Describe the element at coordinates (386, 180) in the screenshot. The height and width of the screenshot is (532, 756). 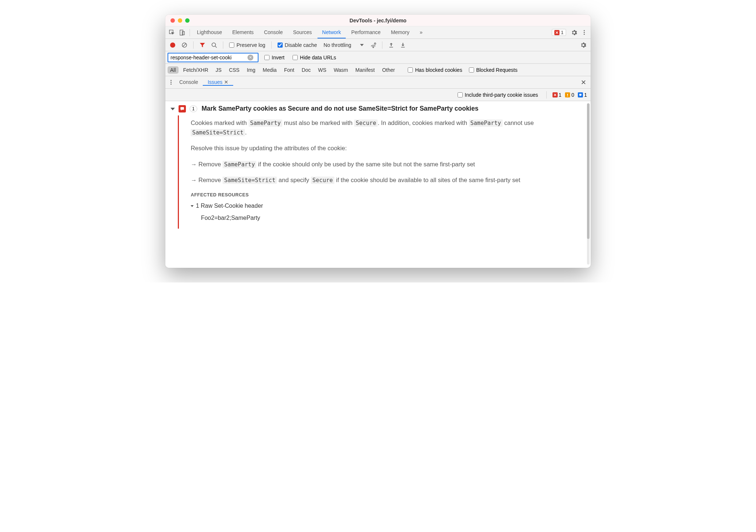
I see `issue-suggestion-2: Remove SameSite=Strict and specify Secur…` at that location.